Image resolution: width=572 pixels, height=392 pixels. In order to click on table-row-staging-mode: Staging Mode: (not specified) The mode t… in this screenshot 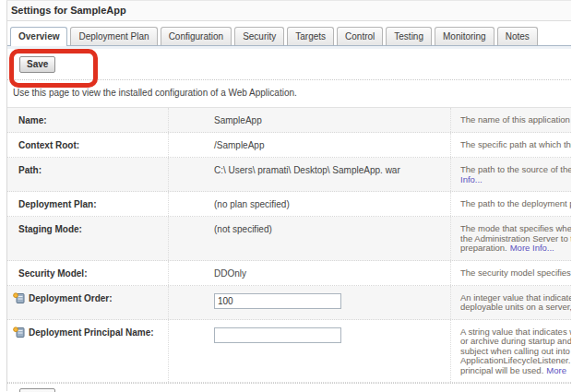, I will do `click(290, 239)`.